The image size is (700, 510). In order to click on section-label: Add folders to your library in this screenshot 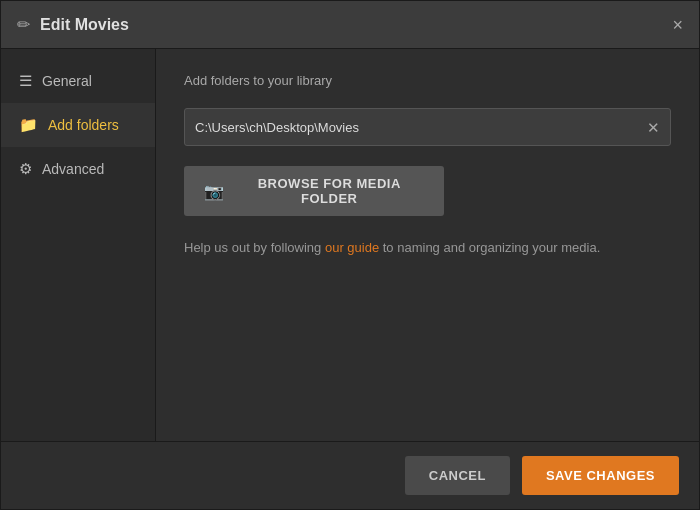, I will do `click(428, 80)`.